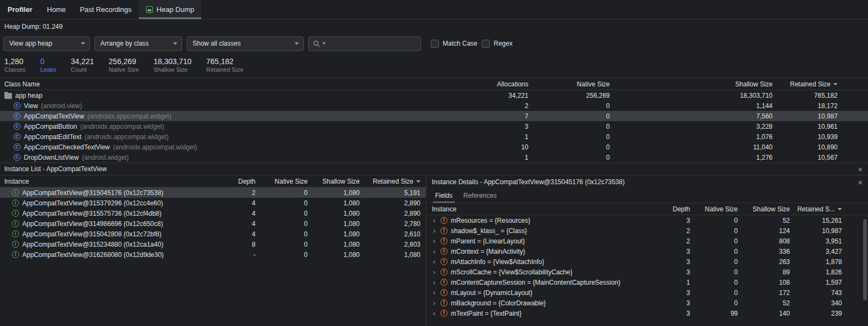 The image size is (868, 326). I want to click on instance-row: AppCompatTextView@315234880 (0x12ca1a40)…, so click(213, 244).